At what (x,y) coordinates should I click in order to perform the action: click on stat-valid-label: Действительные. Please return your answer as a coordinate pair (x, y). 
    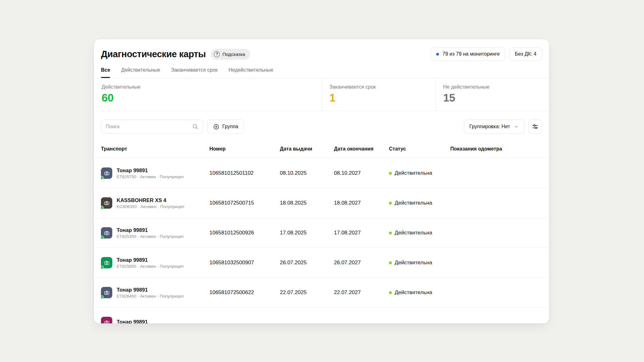
    Looking at the image, I should click on (208, 87).